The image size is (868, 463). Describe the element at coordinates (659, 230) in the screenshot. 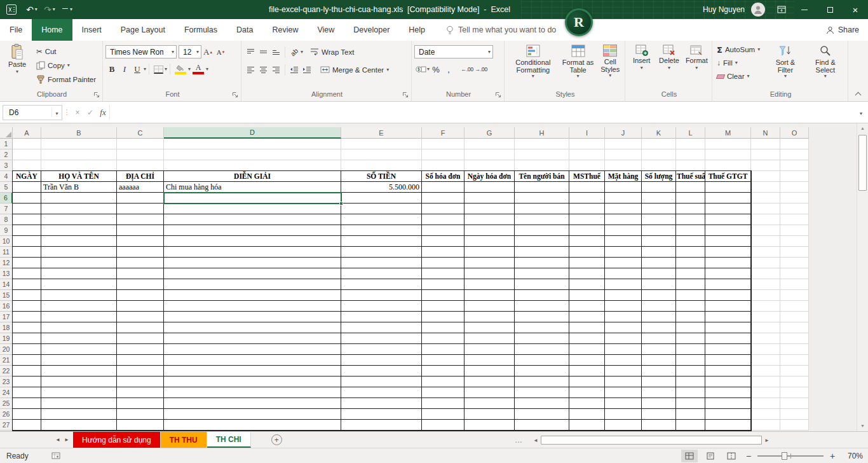

I see `cell-K9` at that location.